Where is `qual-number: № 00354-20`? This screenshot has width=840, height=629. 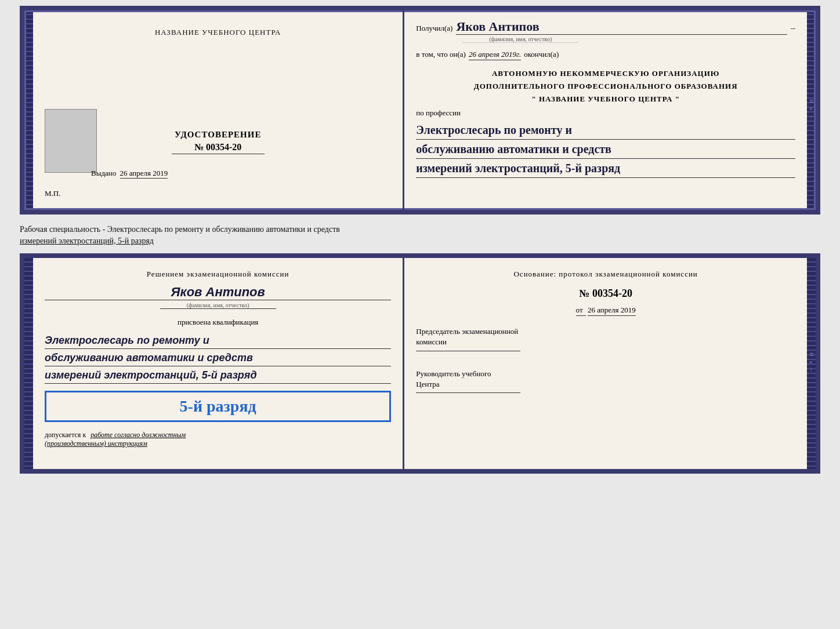 qual-number: № 00354-20 is located at coordinates (606, 293).